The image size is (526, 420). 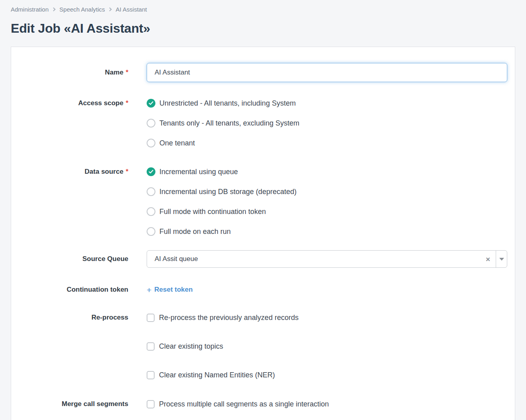 What do you see at coordinates (97, 289) in the screenshot?
I see `continuation-token-label-text: Continuation token` at bounding box center [97, 289].